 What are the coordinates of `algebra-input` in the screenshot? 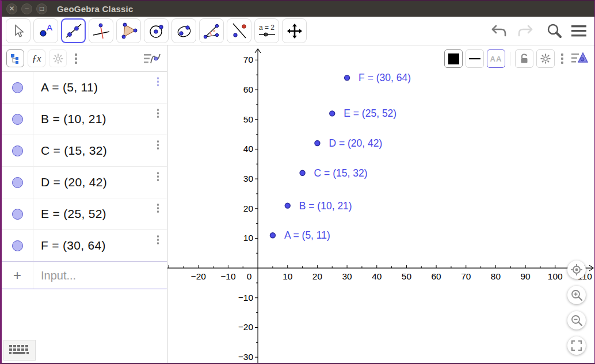 It's located at (100, 276).